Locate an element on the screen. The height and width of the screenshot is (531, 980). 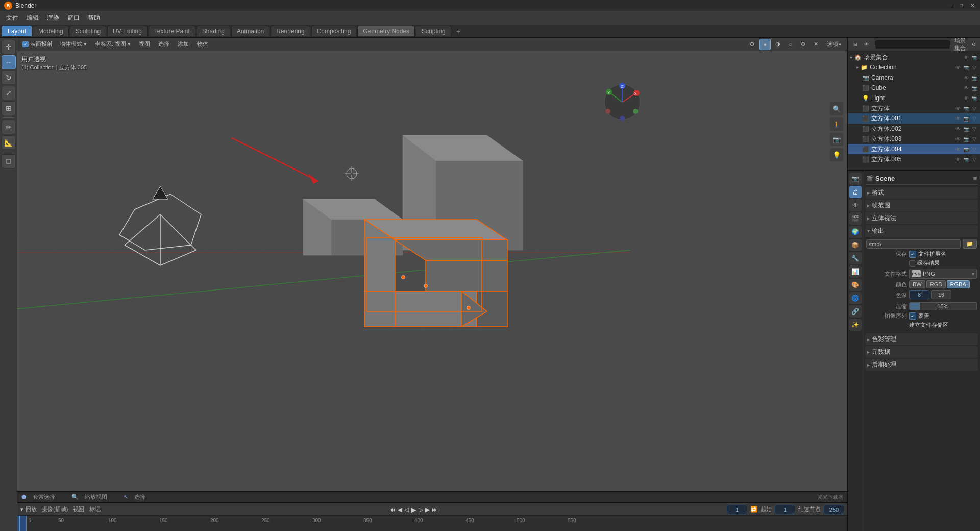
tab-modeling: Modeling is located at coordinates (51, 31).